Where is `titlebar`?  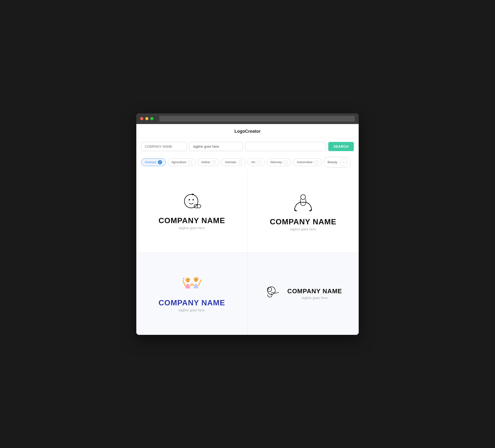
titlebar is located at coordinates (248, 119).